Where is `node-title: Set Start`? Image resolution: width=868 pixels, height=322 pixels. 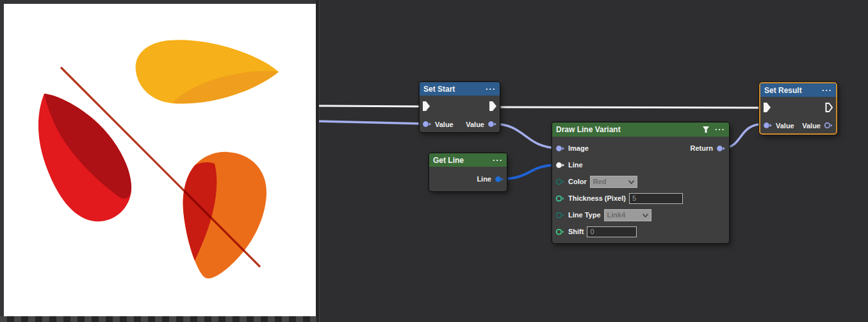
node-title: Set Start is located at coordinates (439, 89).